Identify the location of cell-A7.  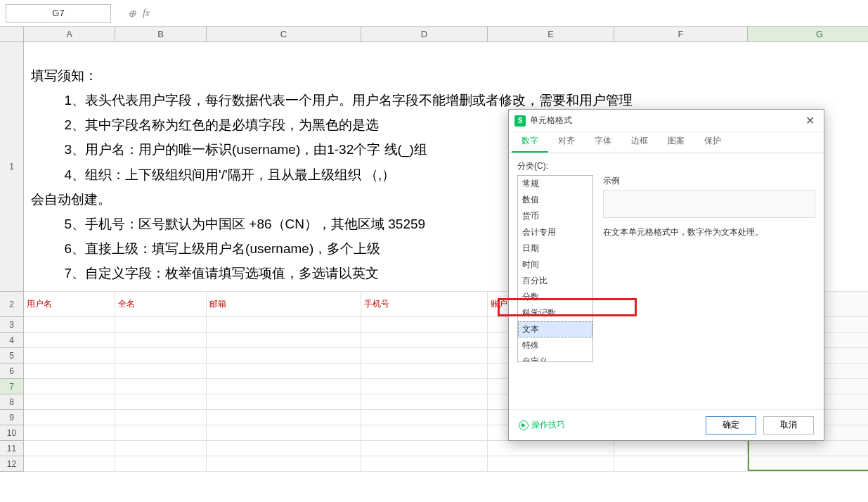
(70, 387).